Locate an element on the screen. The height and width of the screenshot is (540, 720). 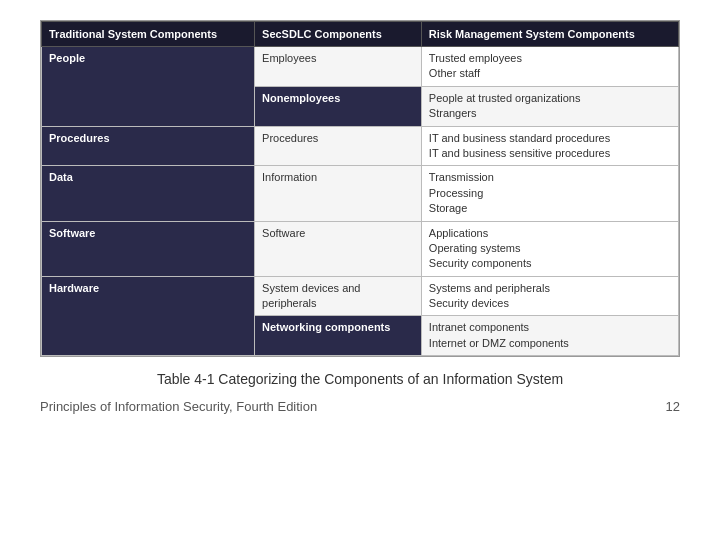
header-traditional: Traditional System Components is located at coordinates (148, 34).